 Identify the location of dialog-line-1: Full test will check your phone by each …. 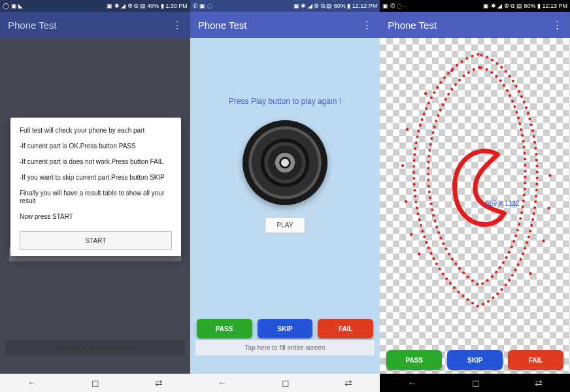
(95, 131).